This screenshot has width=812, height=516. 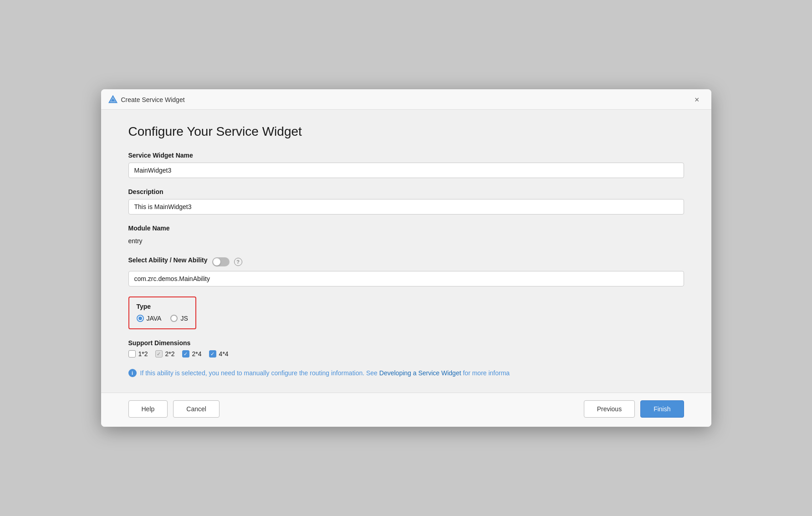 I want to click on module-name-value: entry, so click(x=406, y=241).